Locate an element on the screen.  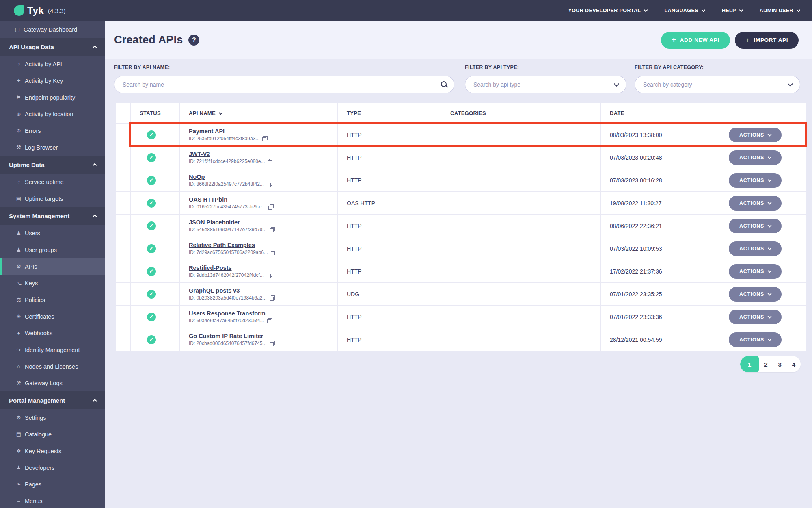
api-name-link-json-placeholder: JSON Placeholder is located at coordinates (214, 222).